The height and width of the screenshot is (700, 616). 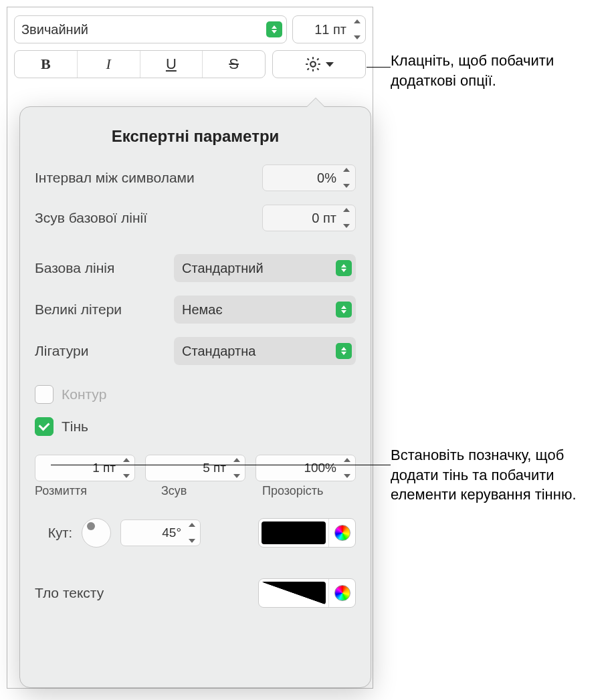 I want to click on shadow-color-well, so click(x=307, y=533).